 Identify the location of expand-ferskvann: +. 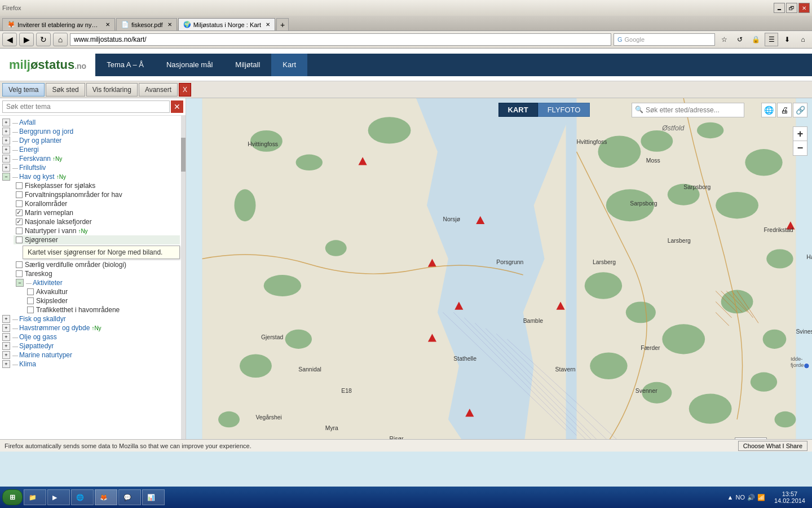
(6, 159).